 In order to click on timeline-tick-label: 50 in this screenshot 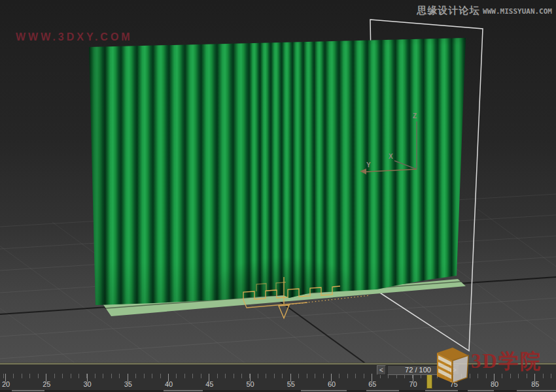, I will do `click(250, 384)`.